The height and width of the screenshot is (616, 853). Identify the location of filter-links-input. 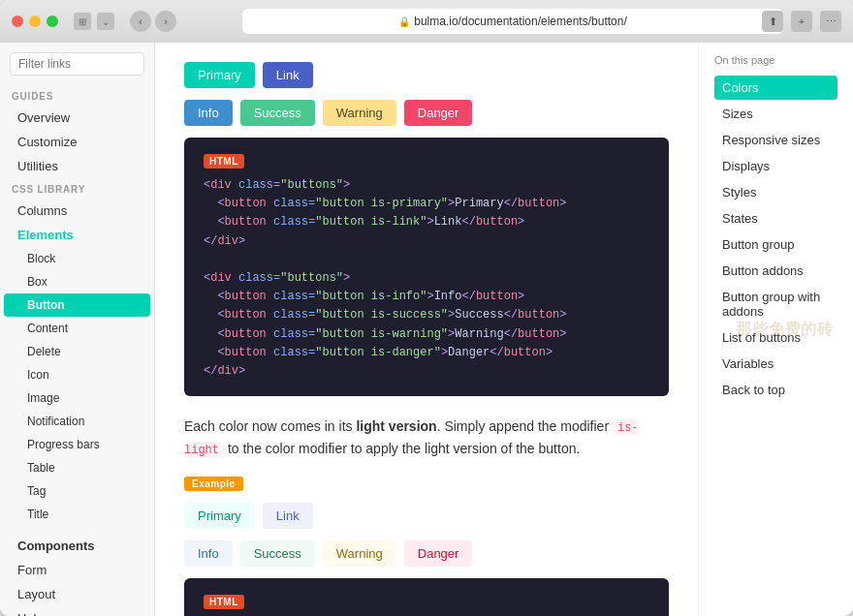
(78, 64).